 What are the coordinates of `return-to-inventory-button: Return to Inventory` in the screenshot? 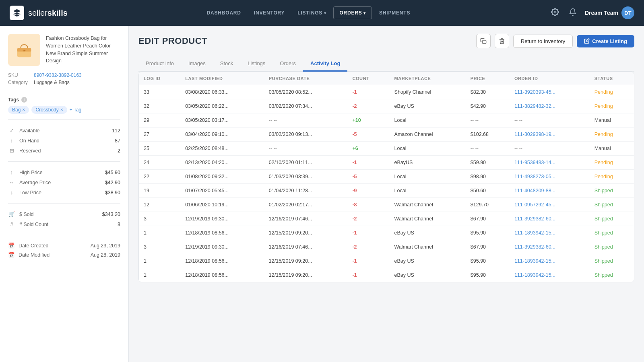 It's located at (543, 41).